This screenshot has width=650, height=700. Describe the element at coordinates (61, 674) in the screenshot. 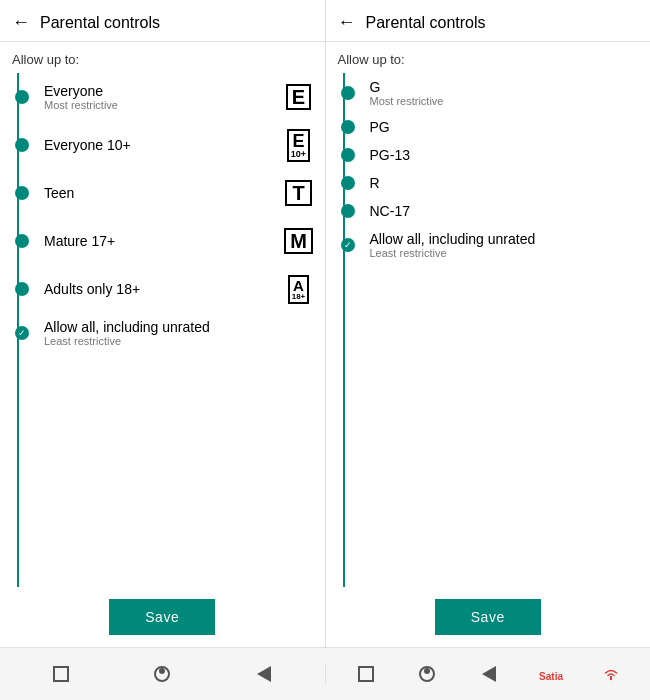

I see `left-square-button` at that location.